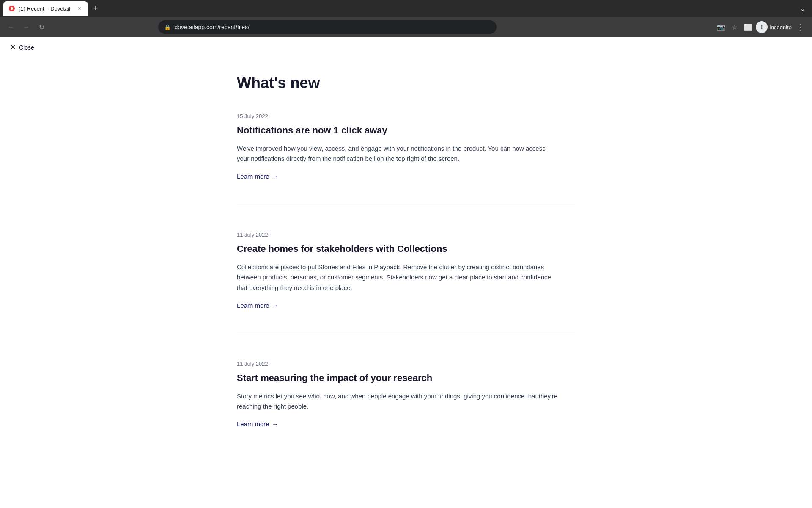 The width and height of the screenshot is (812, 508). What do you see at coordinates (406, 284) in the screenshot?
I see `news-item-2: 11 July 2022 Create homes for stakeholde…` at bounding box center [406, 284].